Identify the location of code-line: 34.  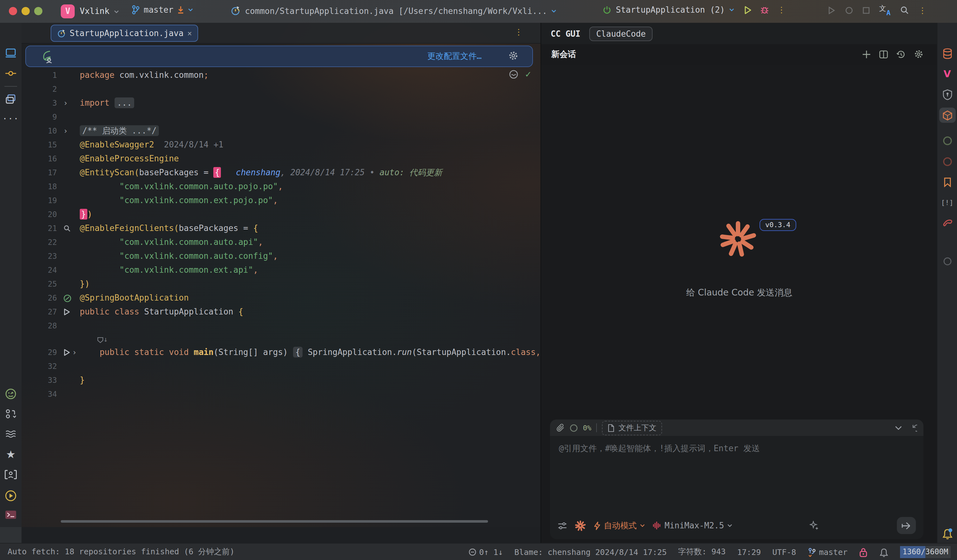
(281, 394).